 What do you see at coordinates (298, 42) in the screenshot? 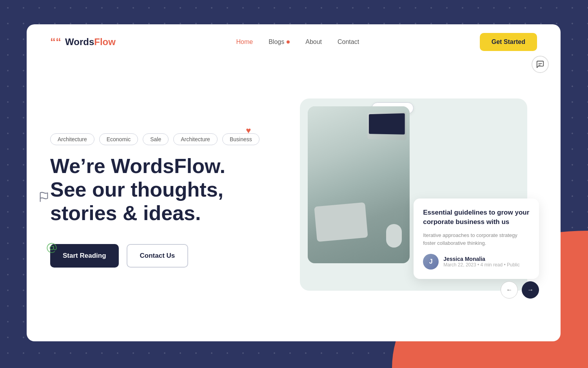
I see `nav-links: Home Blogs About Contact` at bounding box center [298, 42].